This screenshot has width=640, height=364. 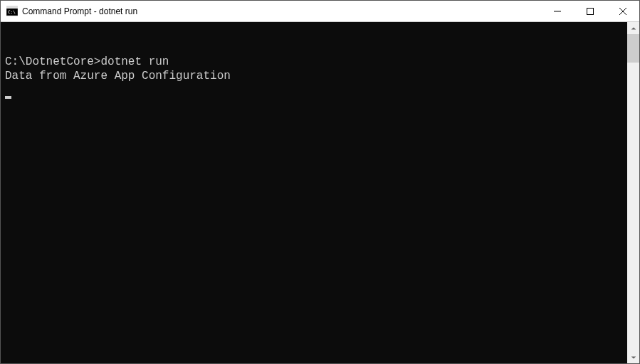 What do you see at coordinates (9, 97) in the screenshot?
I see `cursor-icon` at bounding box center [9, 97].